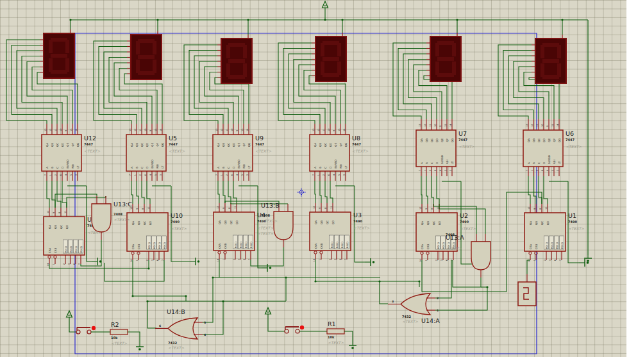 The width and height of the screenshot is (629, 364). Describe the element at coordinates (233, 153) in the screenshot. I see `decoder-ic-U9` at that location.